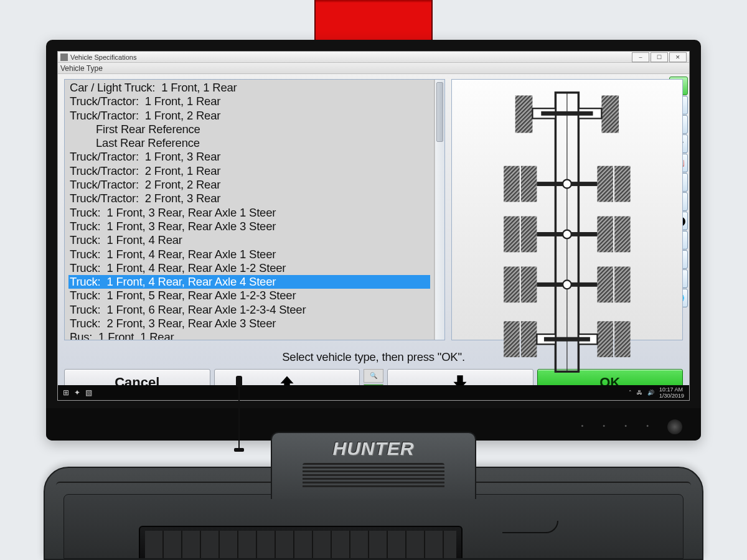 This screenshot has width=747, height=560. Describe the element at coordinates (630, 393) in the screenshot. I see `tray-chevron-icon: ˄` at that location.